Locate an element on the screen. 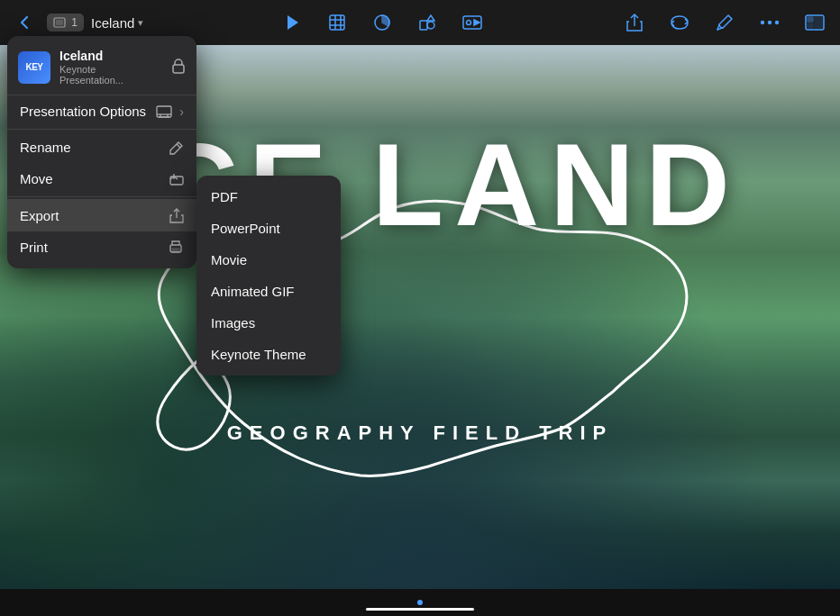 The height and width of the screenshot is (616, 840). menu-item-rename: Rename is located at coordinates (102, 148).